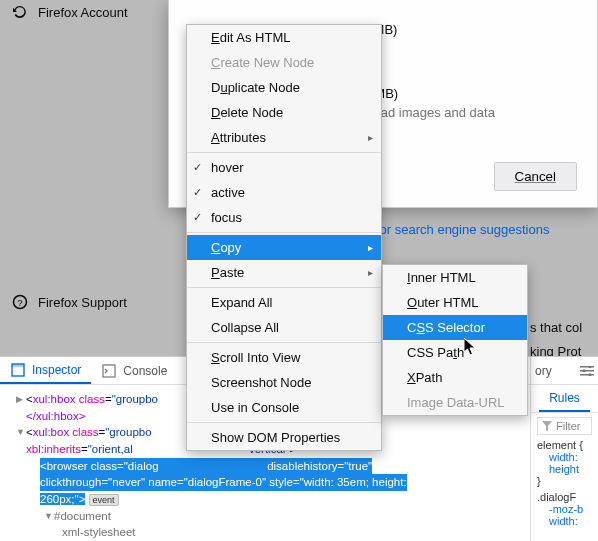  Describe the element at coordinates (284, 62) in the screenshot. I see `menu-item-create-new-node: Create New Node` at that location.